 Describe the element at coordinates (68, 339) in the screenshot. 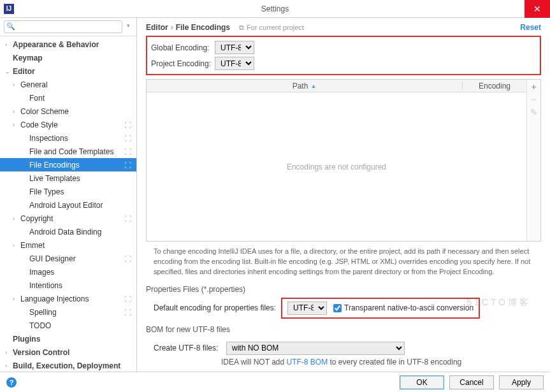

I see `sidebar-item-plugins: Plugins` at that location.